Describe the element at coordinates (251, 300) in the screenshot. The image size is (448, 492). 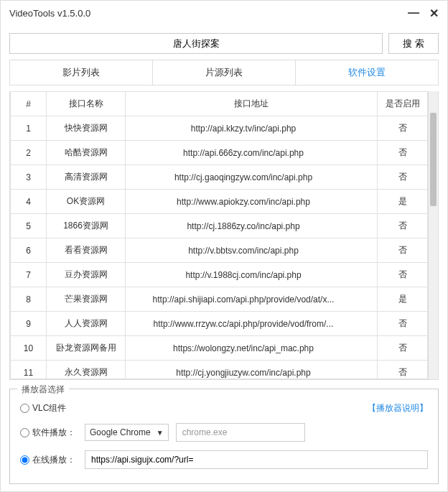
I see `cell-url: http://api.shijiapi.com/api.php/provide/…` at that location.